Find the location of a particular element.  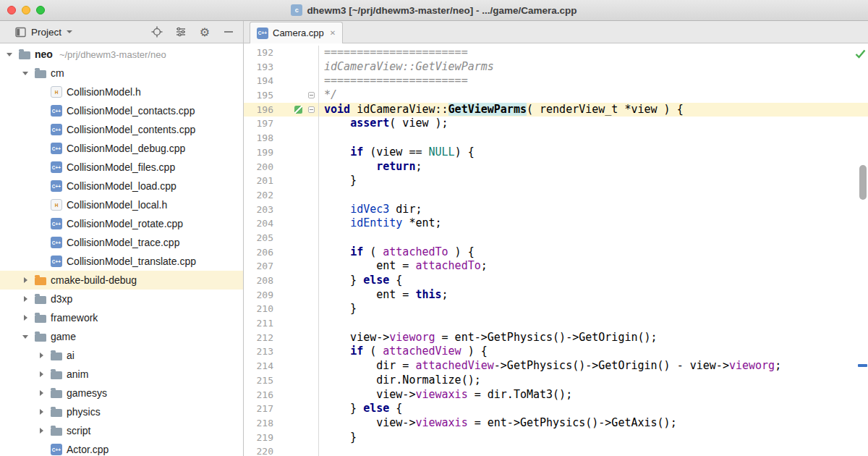

folder-icon is located at coordinates (41, 318).